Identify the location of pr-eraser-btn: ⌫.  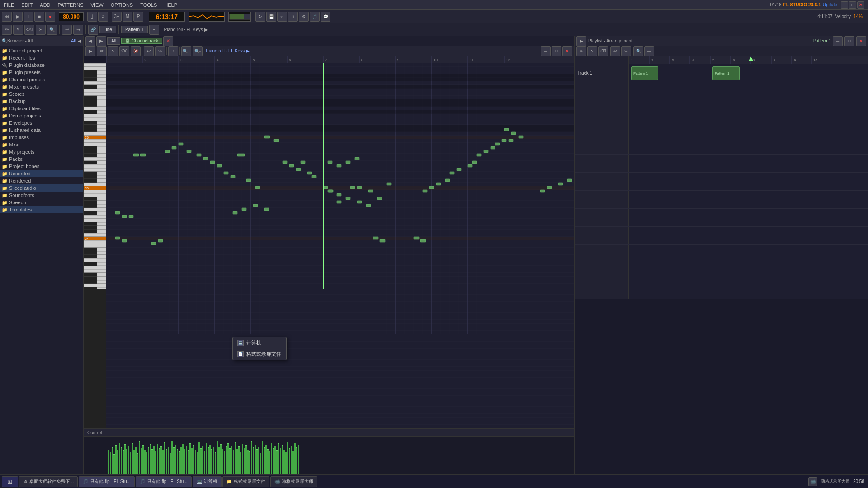
(124, 51).